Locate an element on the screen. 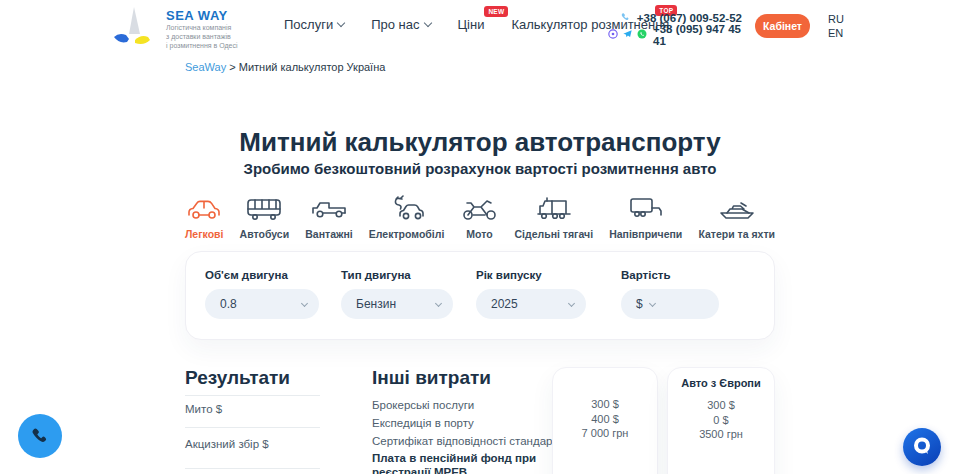  tab-semi-trailers: Напівпричепи is located at coordinates (646, 216).